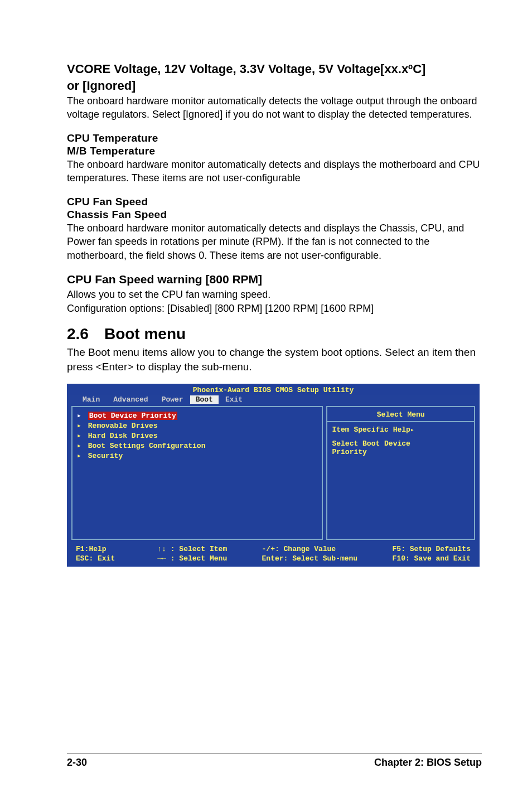 Image resolution: width=532 pixels, height=802 pixels. Describe the element at coordinates (400, 452) in the screenshot. I see `help-text-line2: Priority` at that location.